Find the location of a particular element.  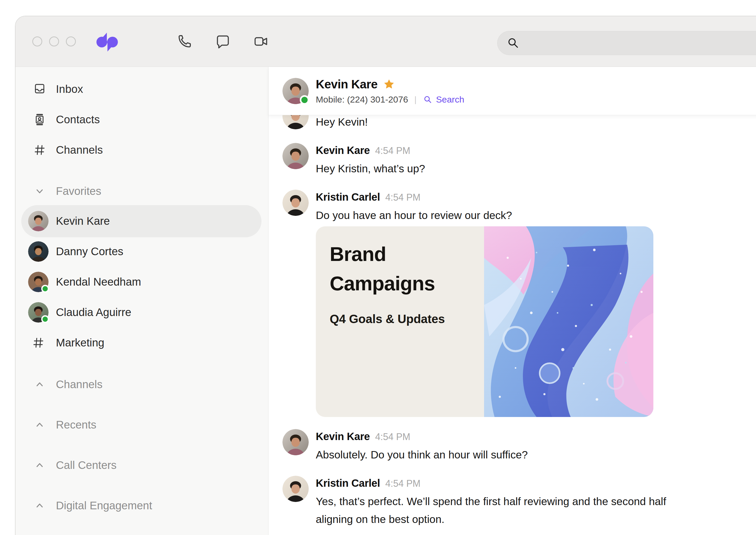

avatar is located at coordinates (295, 91).